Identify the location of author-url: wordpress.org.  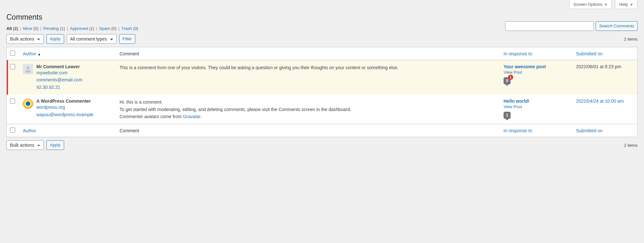
(65, 107).